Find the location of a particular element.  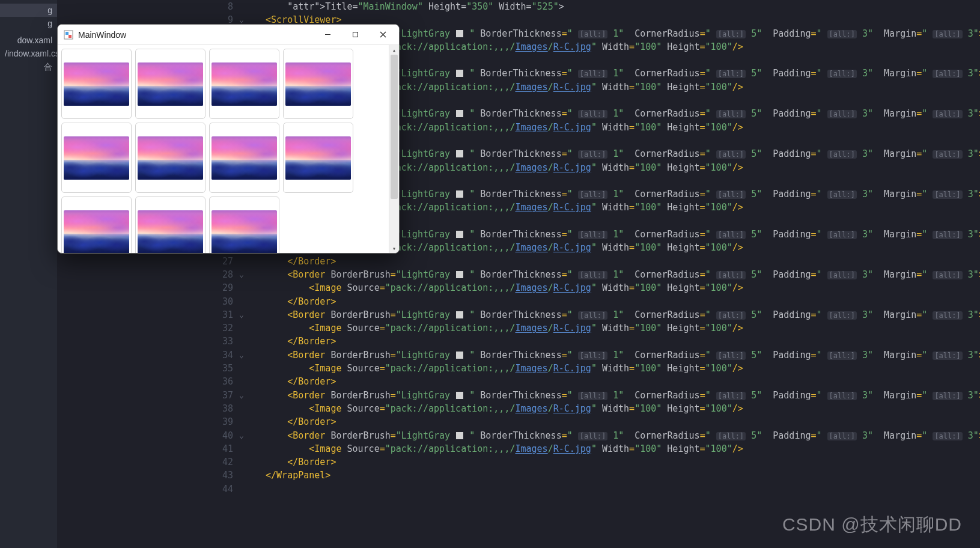

scroll-down-arrow: ▾ is located at coordinates (394, 248).